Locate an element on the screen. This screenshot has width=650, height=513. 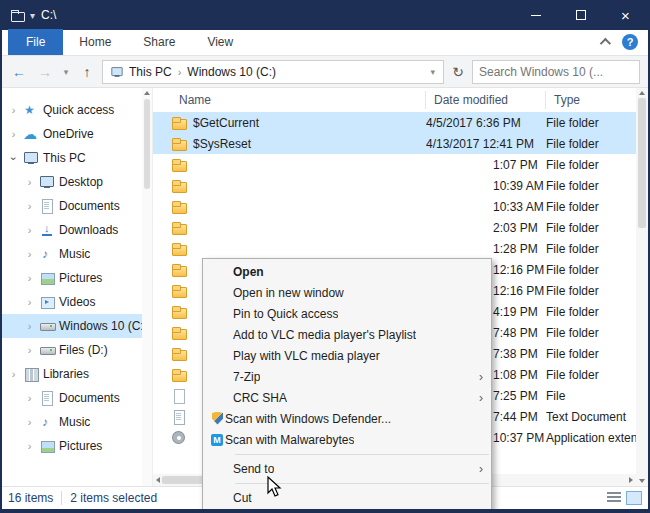
scroll-left-icon is located at coordinates (158, 480).